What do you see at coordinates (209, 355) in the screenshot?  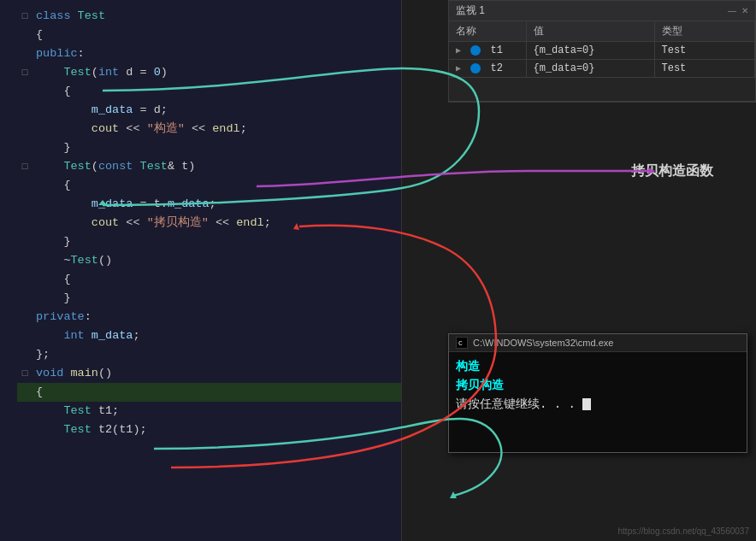 I see `code-line-19: };` at bounding box center [209, 355].